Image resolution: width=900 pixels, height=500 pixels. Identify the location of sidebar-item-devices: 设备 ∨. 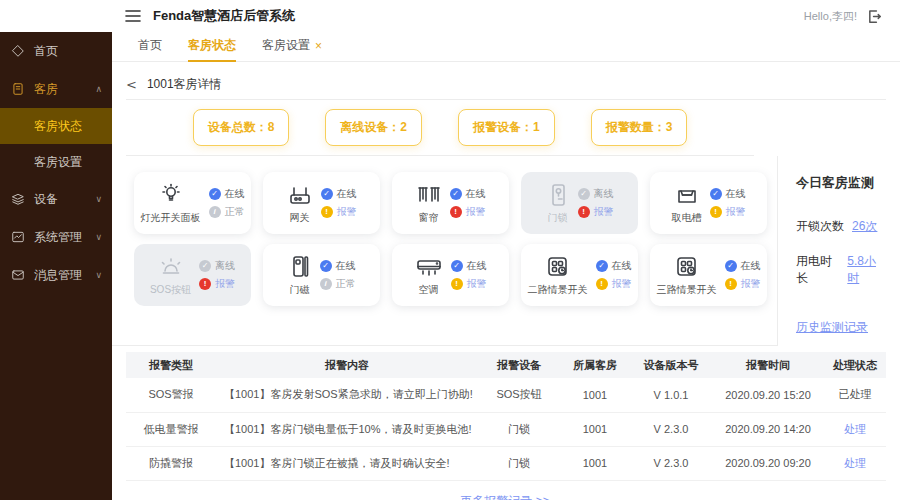
(56, 199).